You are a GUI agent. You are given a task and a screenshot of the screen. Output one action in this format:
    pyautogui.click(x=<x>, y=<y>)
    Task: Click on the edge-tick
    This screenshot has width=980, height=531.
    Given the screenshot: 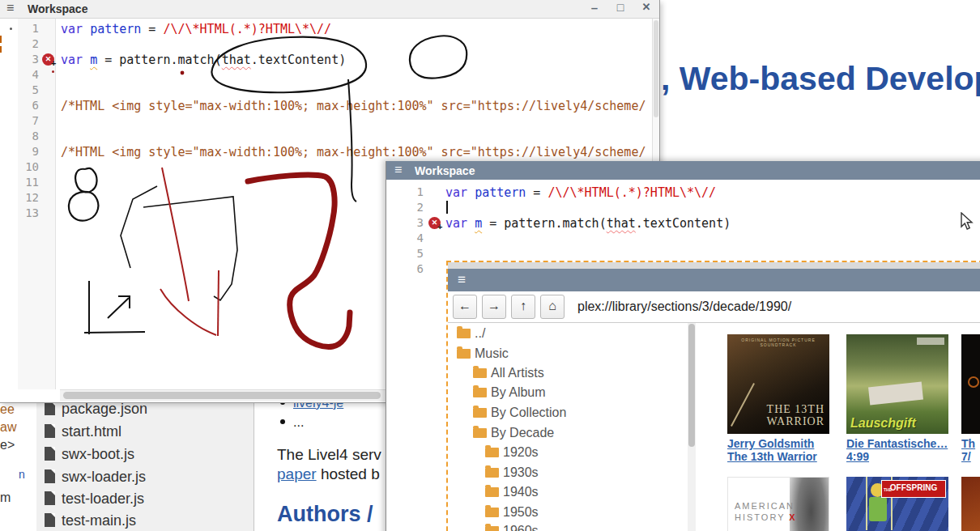 What is the action you would take?
    pyautogui.click(x=1, y=49)
    